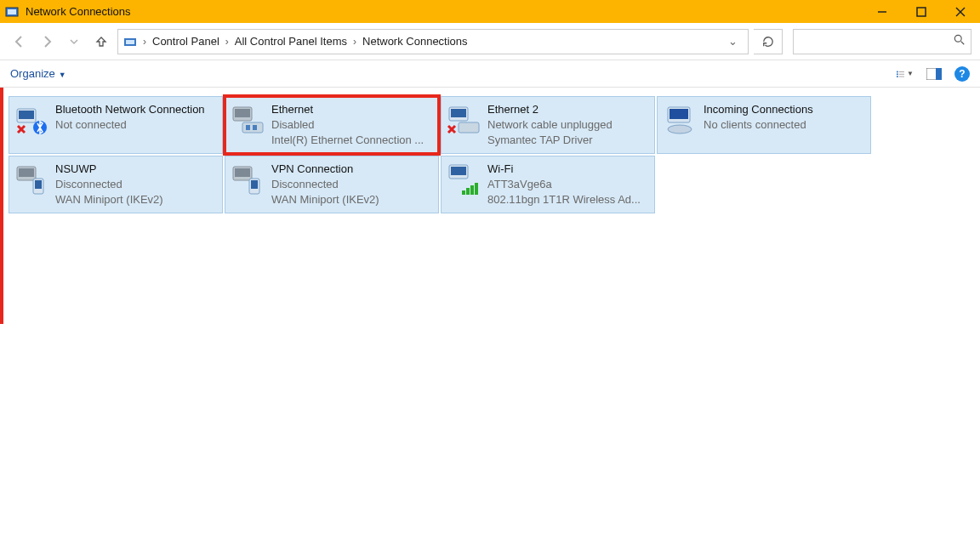 Image resolution: width=980 pixels, height=551 pixels. What do you see at coordinates (768, 42) in the screenshot?
I see `refresh-button` at bounding box center [768, 42].